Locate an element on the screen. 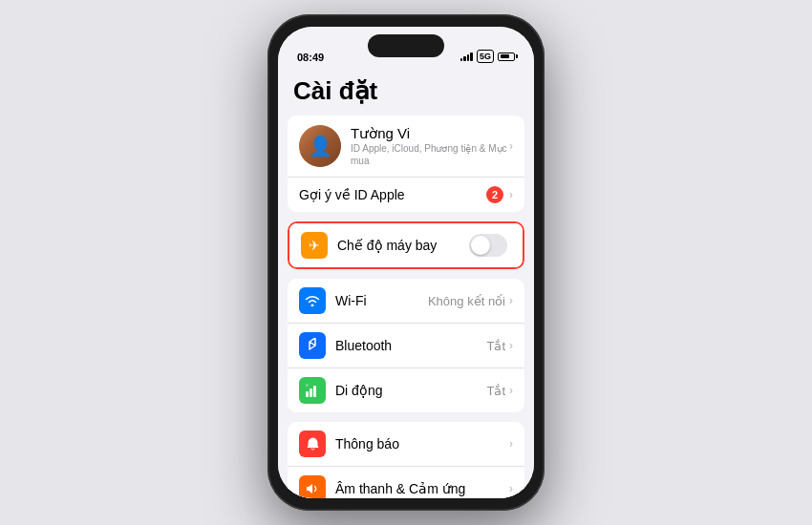 The image size is (812, 525). avatar is located at coordinates (320, 146).